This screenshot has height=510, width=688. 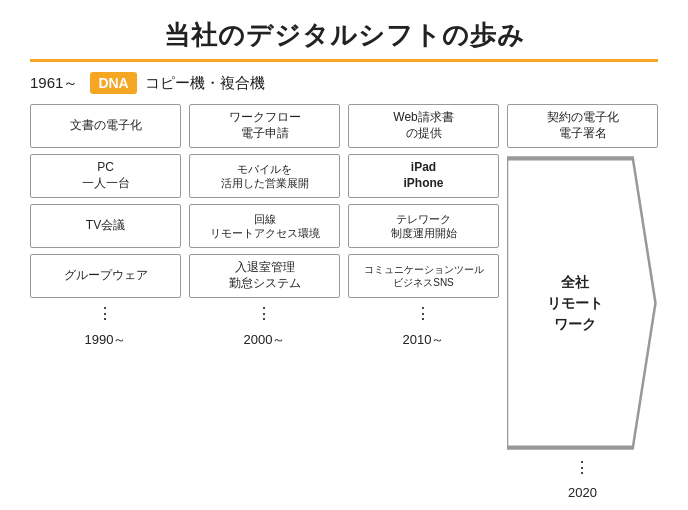 What do you see at coordinates (424, 340) in the screenshot?
I see `year-3: 2010～` at bounding box center [424, 340].